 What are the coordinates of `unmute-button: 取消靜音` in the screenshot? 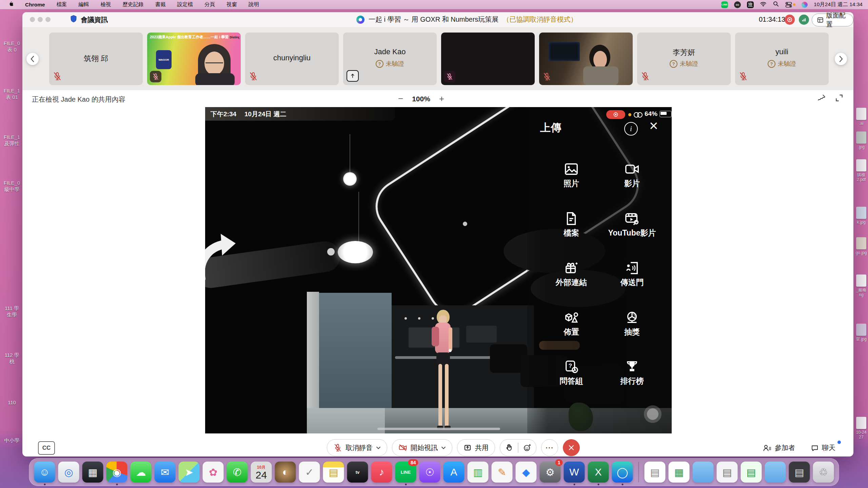 It's located at (357, 448).